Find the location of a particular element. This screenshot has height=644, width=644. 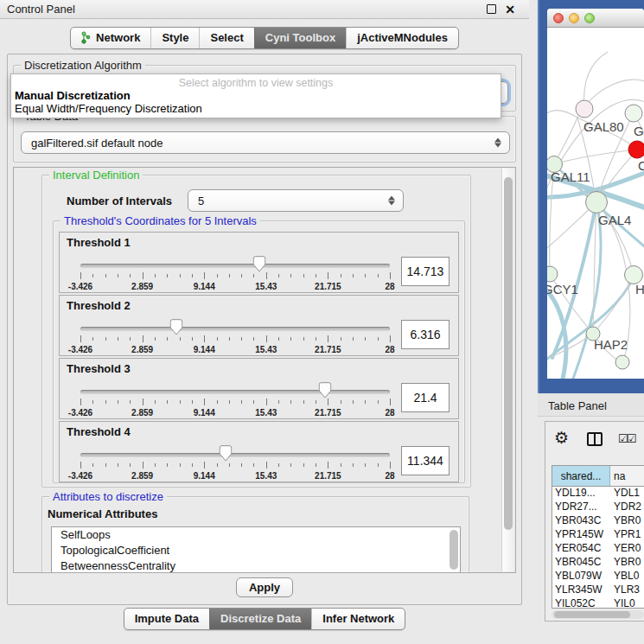

number-of-intervals-combobox: 5 is located at coordinates (296, 201).